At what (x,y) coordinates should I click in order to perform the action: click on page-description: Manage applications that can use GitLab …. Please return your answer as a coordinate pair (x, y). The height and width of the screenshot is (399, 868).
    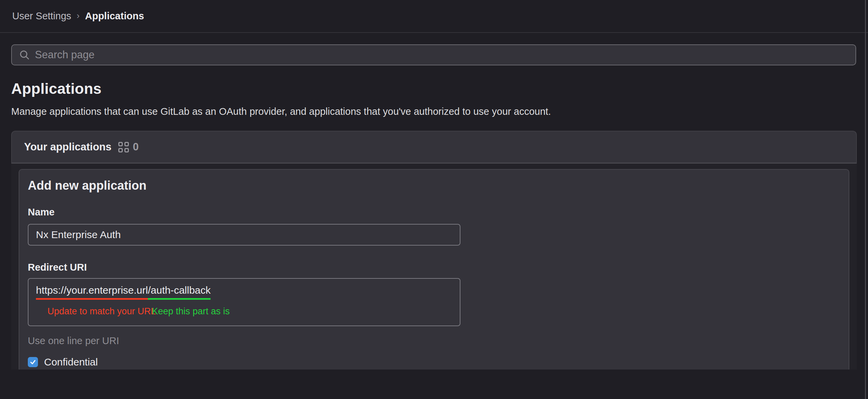
    Looking at the image, I should click on (434, 112).